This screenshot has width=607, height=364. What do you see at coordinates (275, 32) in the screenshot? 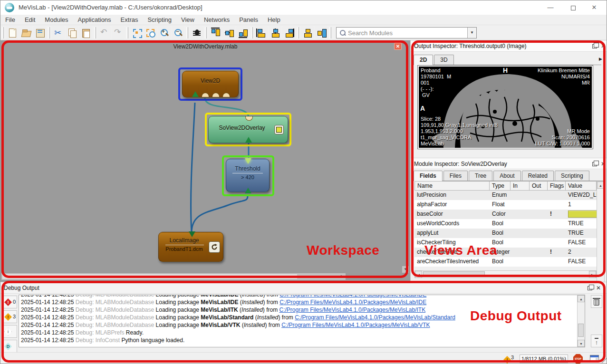
I see `align-hcenter-button` at bounding box center [275, 32].